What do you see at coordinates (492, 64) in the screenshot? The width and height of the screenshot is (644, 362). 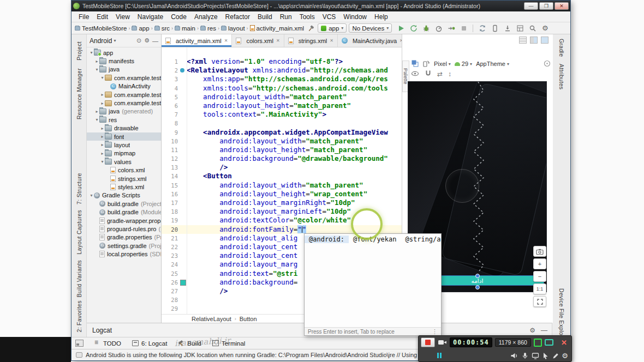 I see `theme-picker: AppTheme▾` at bounding box center [492, 64].